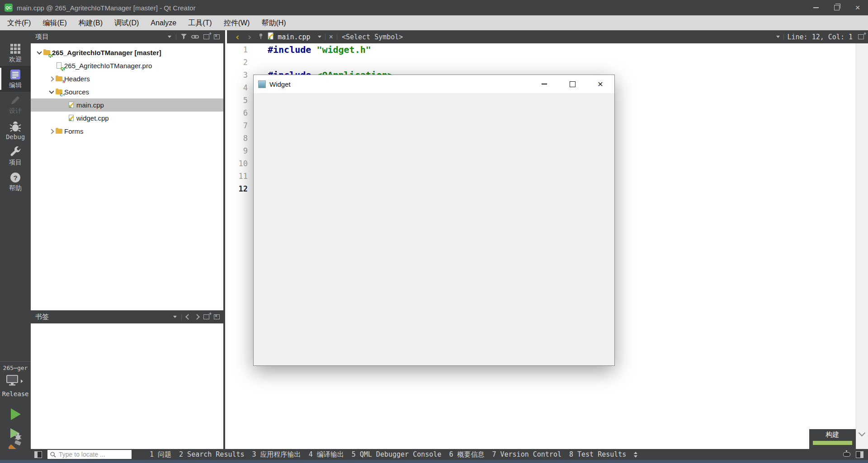  I want to click on locator-box, so click(90, 454).